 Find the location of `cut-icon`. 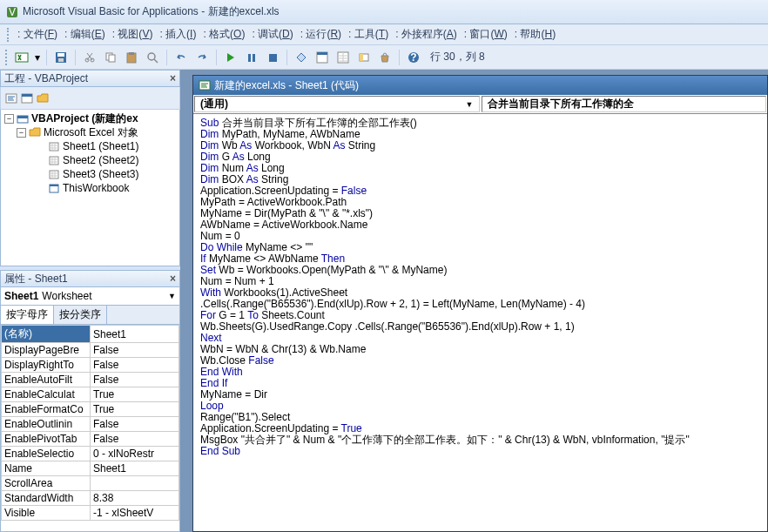

cut-icon is located at coordinates (90, 57).